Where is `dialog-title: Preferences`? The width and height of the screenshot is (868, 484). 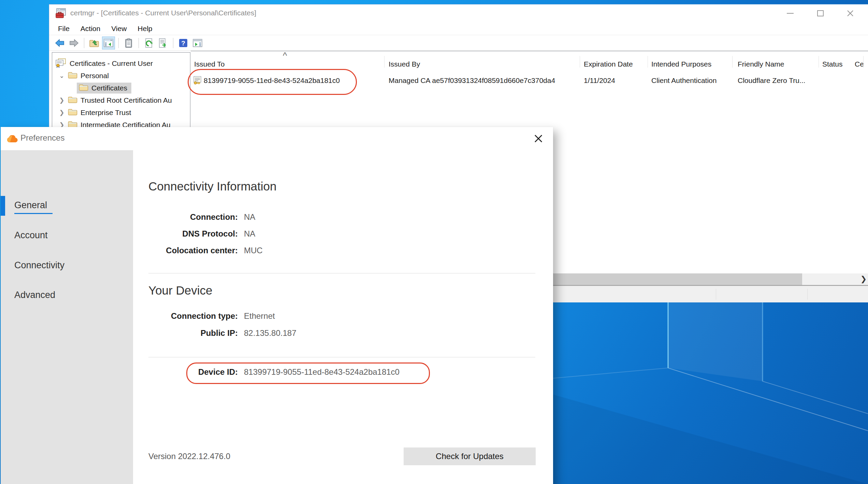
dialog-title: Preferences is located at coordinates (42, 138).